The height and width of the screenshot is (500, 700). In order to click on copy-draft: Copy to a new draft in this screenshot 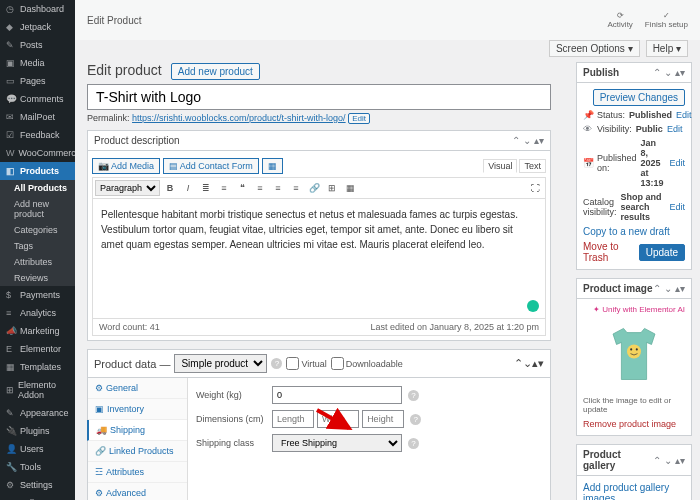, I will do `click(626, 232)`.